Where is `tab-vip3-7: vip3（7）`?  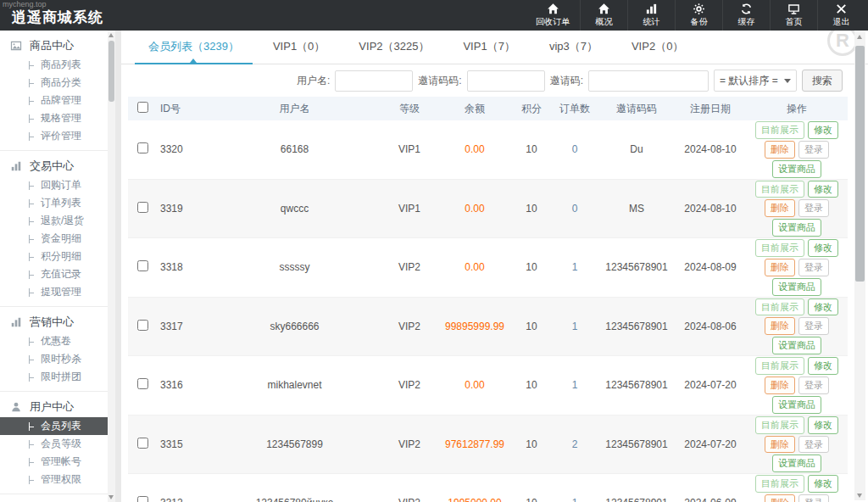
tab-vip3-7: vip3（7） is located at coordinates (573, 47).